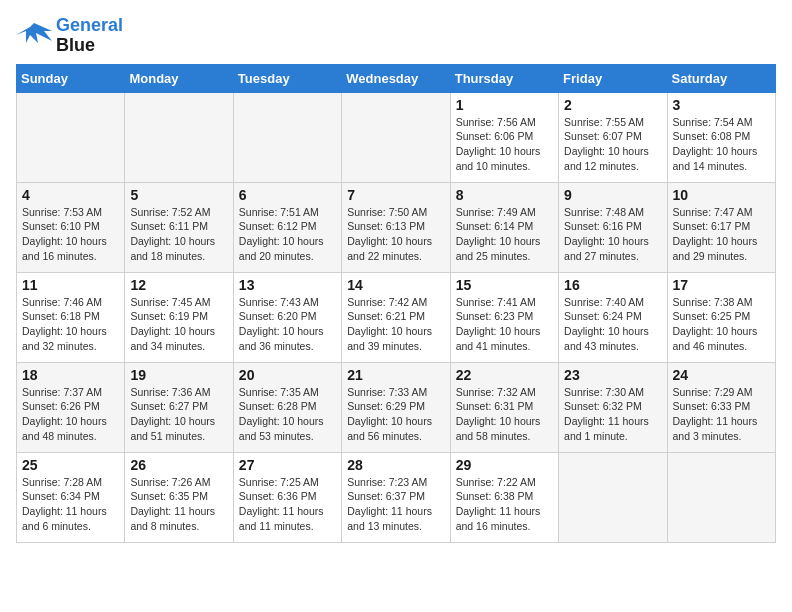  I want to click on day-number: 13, so click(288, 285).